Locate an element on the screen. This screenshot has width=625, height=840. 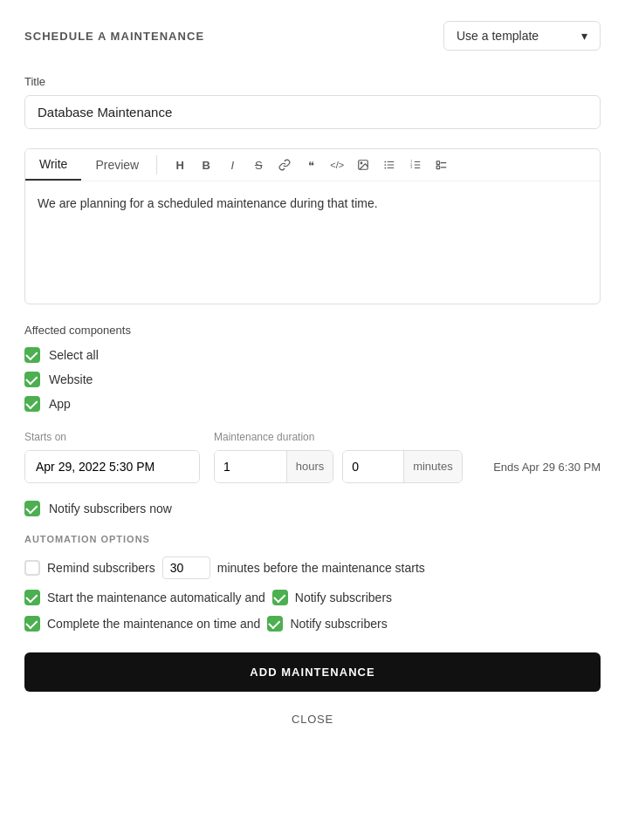
starts-on-input is located at coordinates (112, 467).